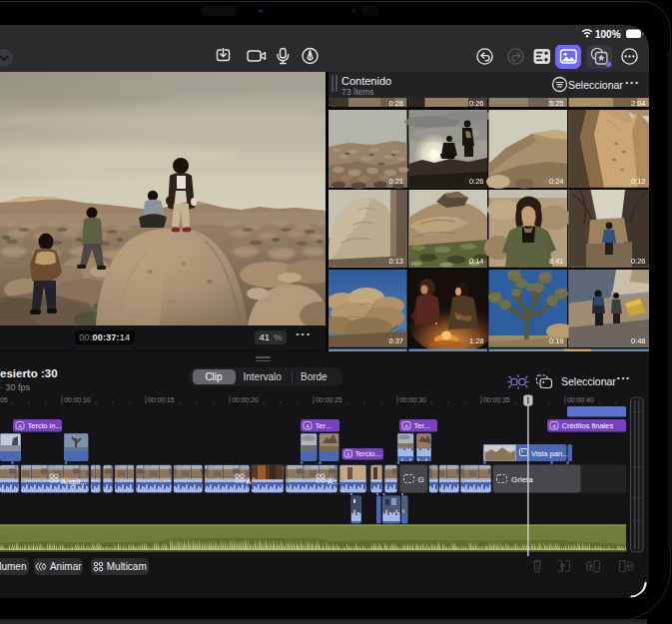 The width and height of the screenshot is (672, 624). What do you see at coordinates (162, 399) in the screenshot?
I see `svg-text: 00:00:15` at bounding box center [162, 399].